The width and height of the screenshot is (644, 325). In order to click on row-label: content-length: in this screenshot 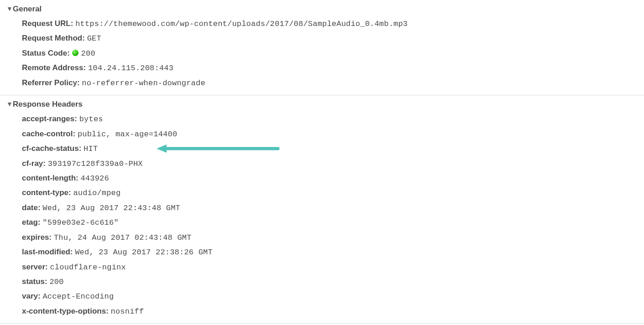, I will do `click(50, 178)`.